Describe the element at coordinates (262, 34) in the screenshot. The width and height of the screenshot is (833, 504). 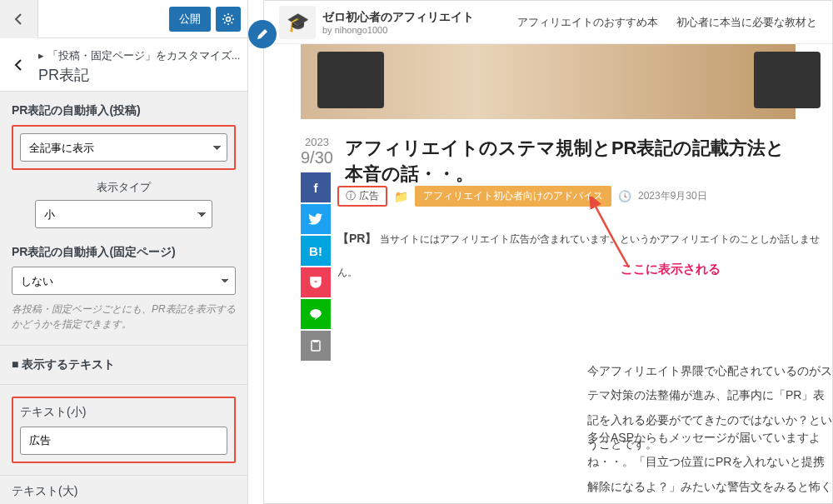
I see `edit-shortcut-button` at that location.